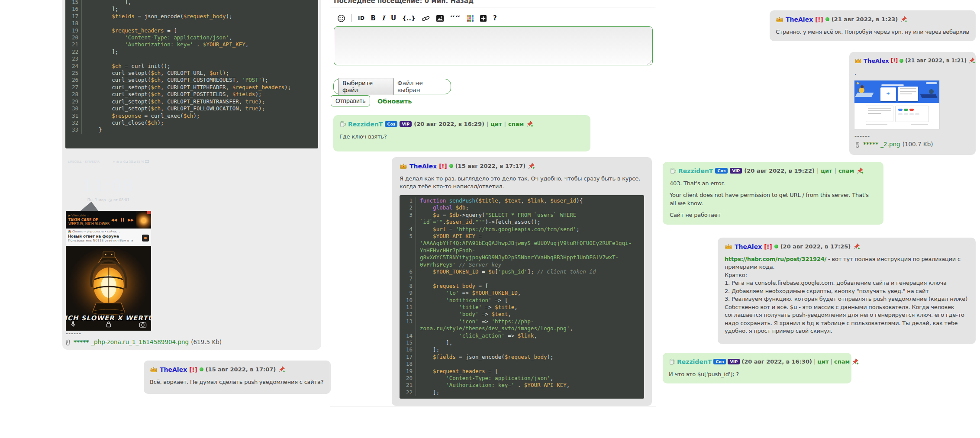  Describe the element at coordinates (890, 144) in the screenshot. I see `attachment-filename: _2.png` at that location.